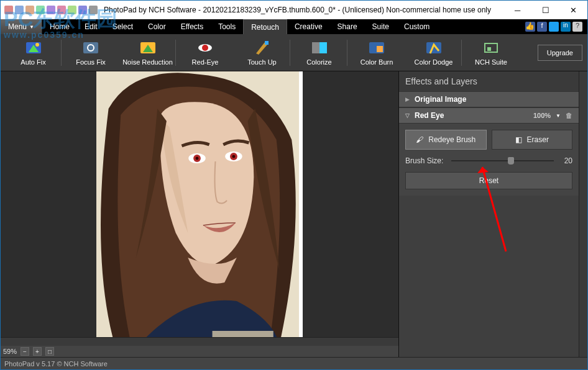  Describe the element at coordinates (319, 48) in the screenshot. I see `colorize-icon` at that location.